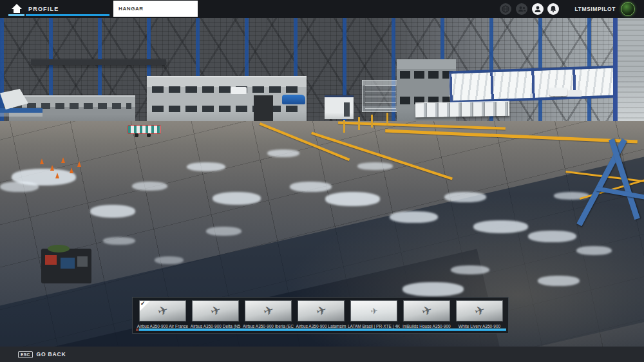  Describe the element at coordinates (59, 249) in the screenshot. I see `foliage` at that location.